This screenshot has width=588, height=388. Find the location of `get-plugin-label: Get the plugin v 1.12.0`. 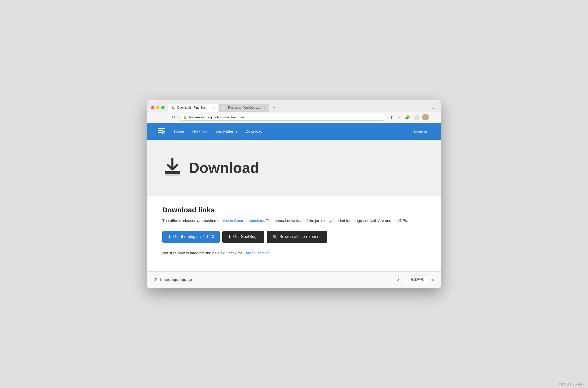

get-plugin-label: Get the plugin v 1.12.0 is located at coordinates (194, 237).